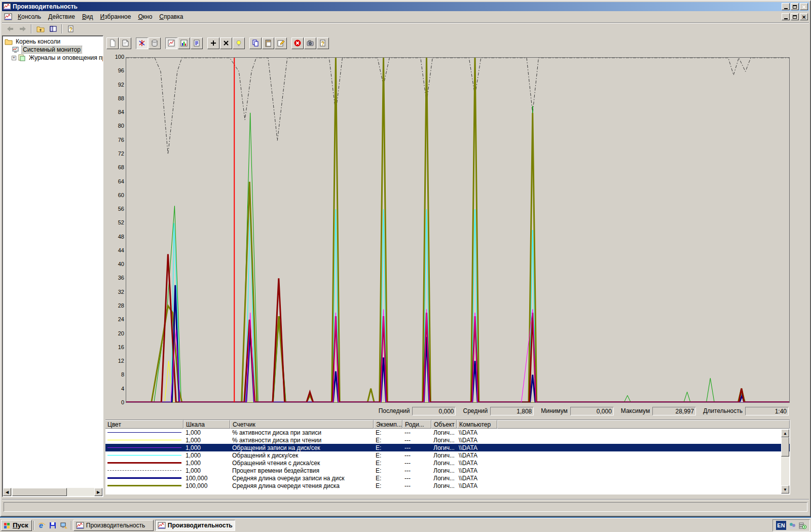 This screenshot has height=532, width=811. Describe the element at coordinates (417, 425) in the screenshot. I see `legend-column-header: Роди...` at that location.